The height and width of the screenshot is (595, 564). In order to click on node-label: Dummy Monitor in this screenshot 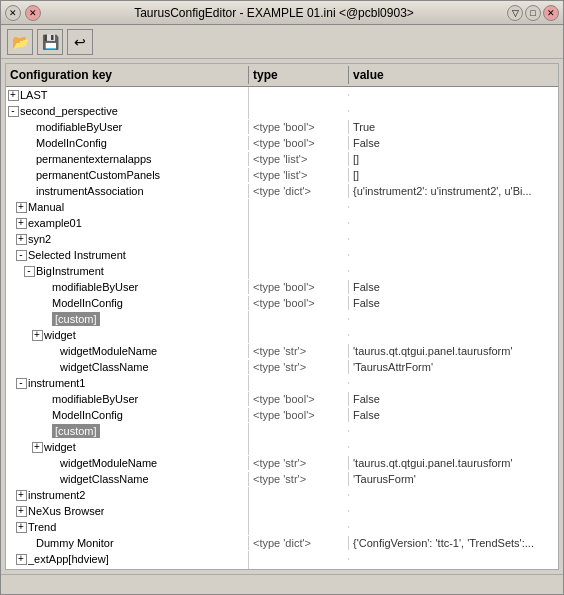, I will do `click(75, 543)`.